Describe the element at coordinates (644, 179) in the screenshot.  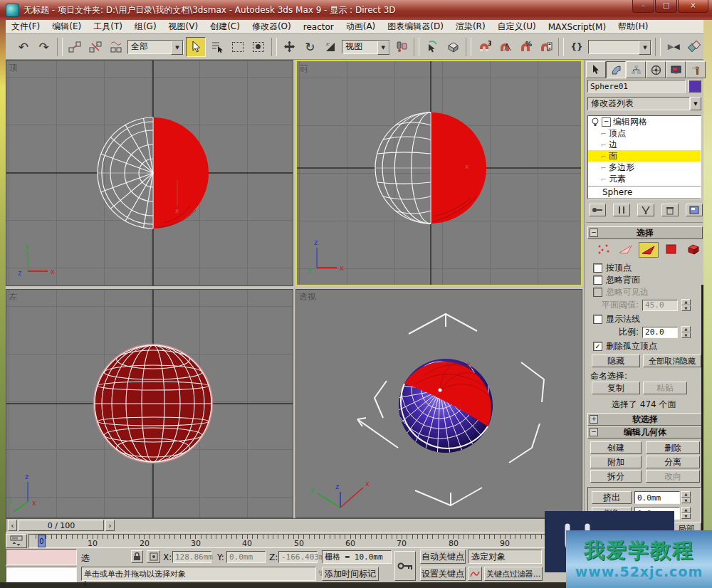
I see `stack-item-element: ⌐元素` at that location.